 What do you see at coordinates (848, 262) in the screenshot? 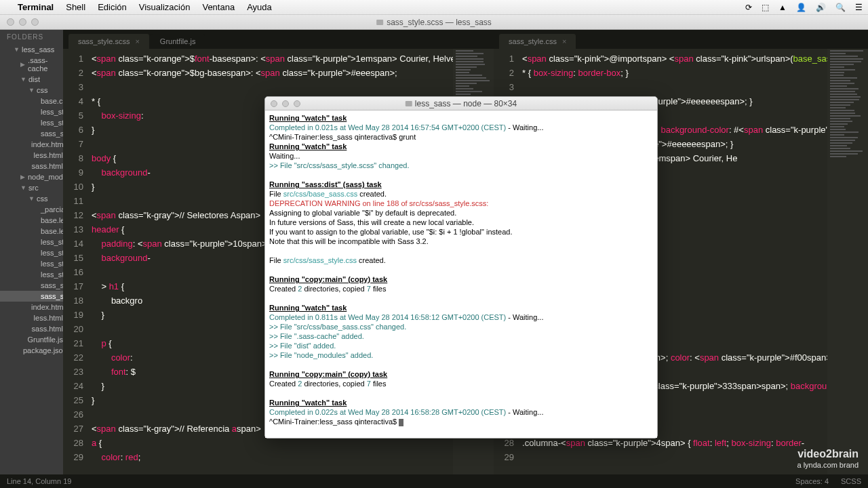
I see `minimap` at bounding box center [848, 262].